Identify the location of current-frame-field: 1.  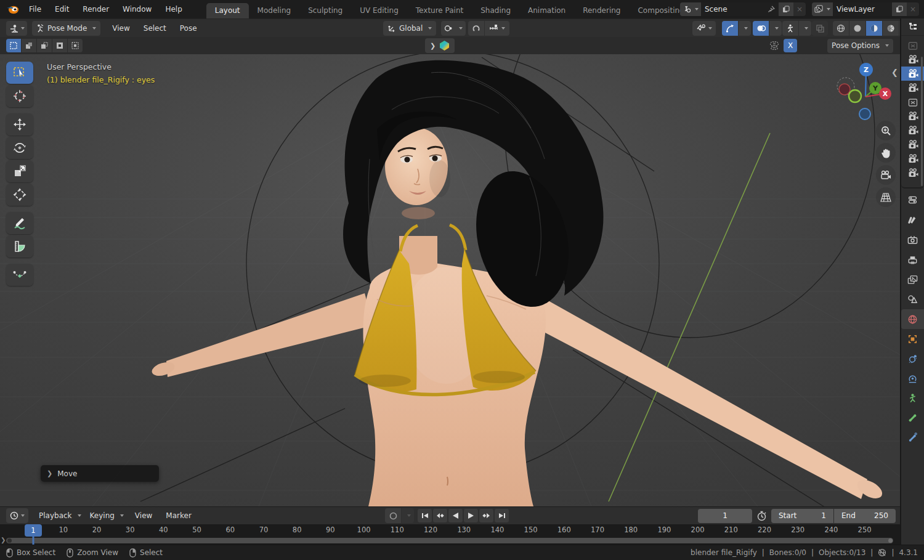
(725, 516).